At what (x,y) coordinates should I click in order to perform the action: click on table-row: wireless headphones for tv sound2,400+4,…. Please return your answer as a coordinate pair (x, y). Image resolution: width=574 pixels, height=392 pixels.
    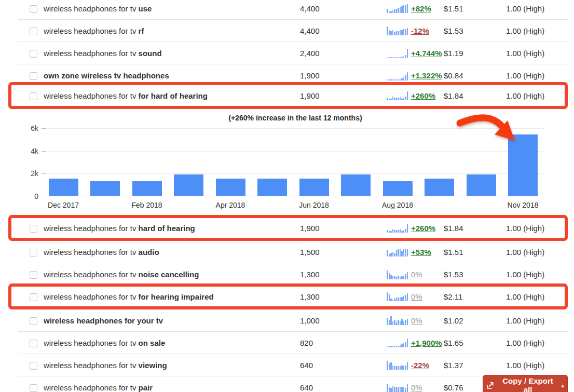
    Looking at the image, I should click on (293, 53).